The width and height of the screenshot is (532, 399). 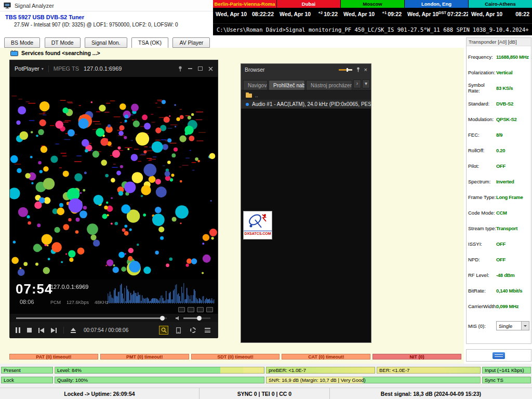 I want to click on tab-dt-mode: DT Mode, so click(x=62, y=43).